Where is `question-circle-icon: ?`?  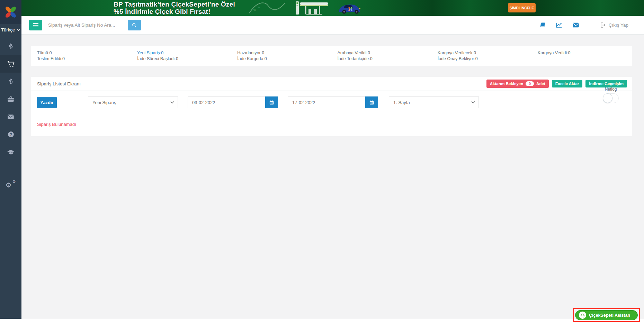 question-circle-icon: ? is located at coordinates (11, 134).